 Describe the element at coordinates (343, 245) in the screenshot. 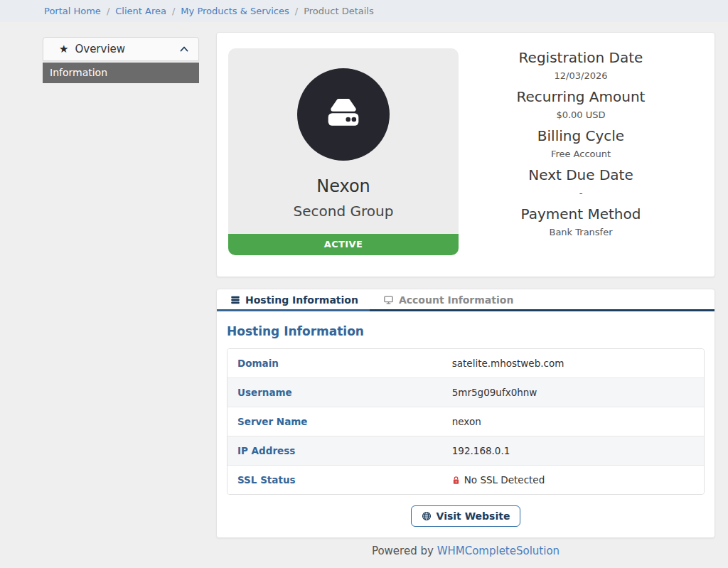

I see `status-badge: ACTIVE` at that location.